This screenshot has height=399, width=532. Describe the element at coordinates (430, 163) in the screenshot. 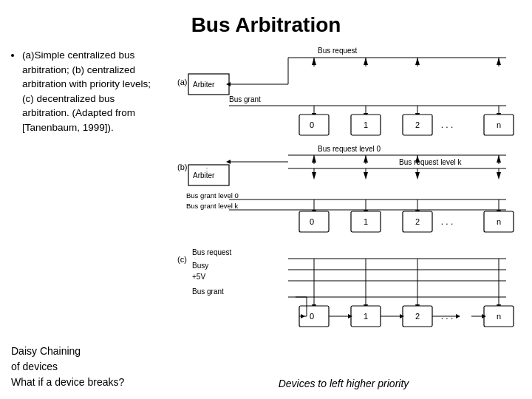

I see `bus-req-k: Bus request level k` at that location.